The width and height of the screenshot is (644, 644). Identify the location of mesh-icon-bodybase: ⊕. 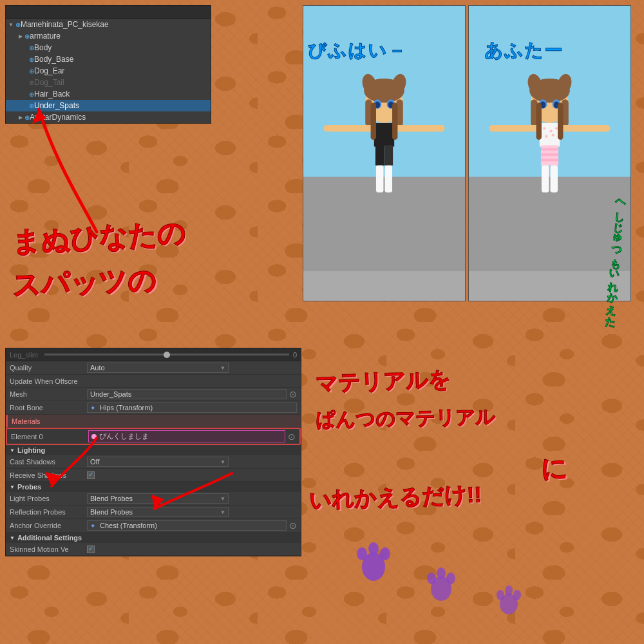
(32, 59).